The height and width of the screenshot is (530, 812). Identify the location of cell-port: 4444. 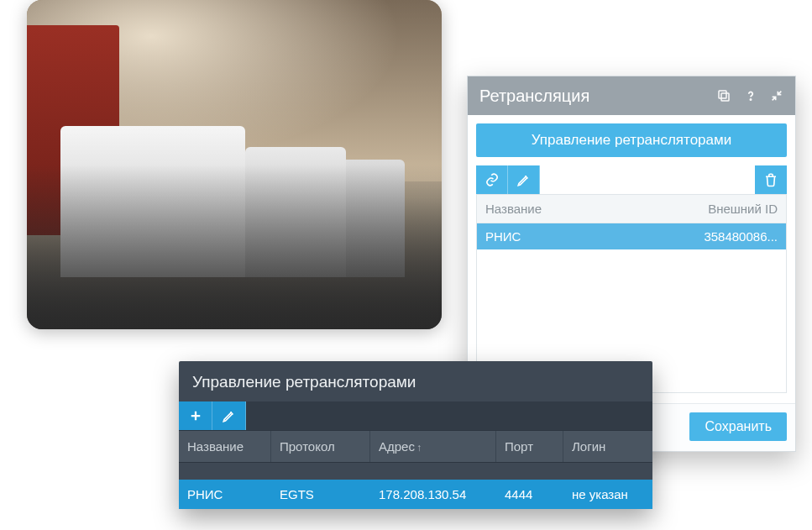
(530, 494).